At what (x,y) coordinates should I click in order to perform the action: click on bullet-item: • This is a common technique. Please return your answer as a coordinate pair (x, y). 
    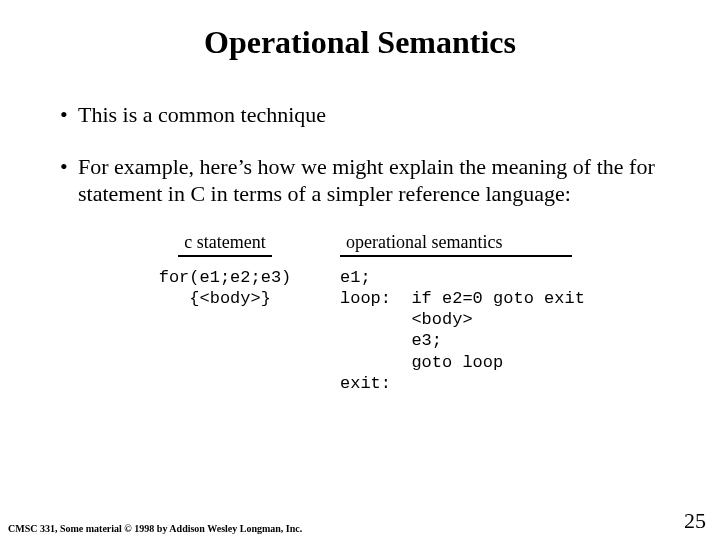
    Looking at the image, I should click on (360, 115).